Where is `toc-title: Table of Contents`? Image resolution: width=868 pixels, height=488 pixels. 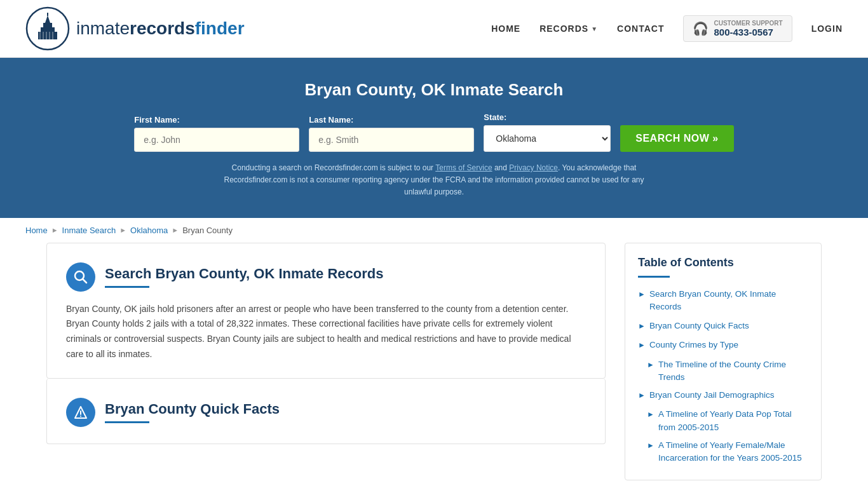 toc-title: Table of Contents is located at coordinates (723, 263).